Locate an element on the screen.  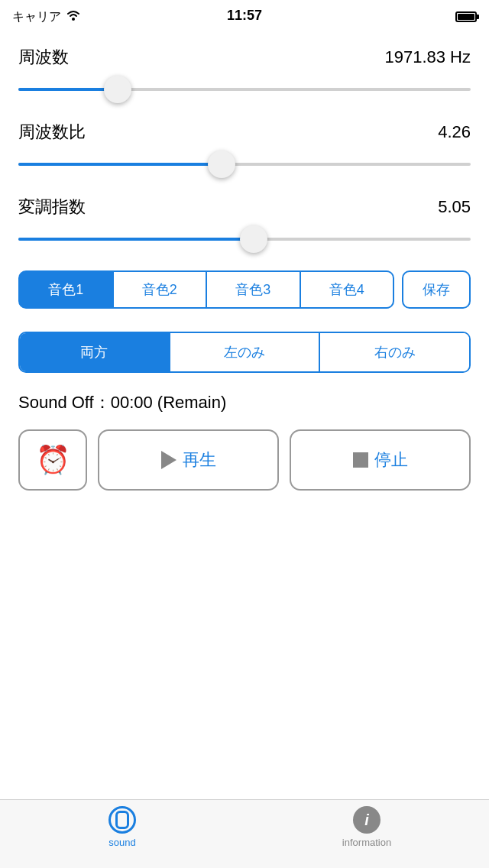
tone-button-2: 音色2 is located at coordinates (160, 290).